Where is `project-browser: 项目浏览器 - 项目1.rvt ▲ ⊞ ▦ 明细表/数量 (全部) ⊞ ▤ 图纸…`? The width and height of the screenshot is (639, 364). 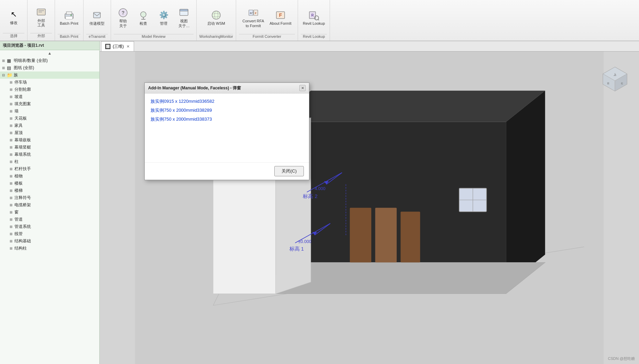
project-browser: 项目浏览器 - 项目1.rvt ▲ ⊞ ▦ 明细表/数量 (全部) ⊞ ▤ 图纸… is located at coordinates (50, 203).